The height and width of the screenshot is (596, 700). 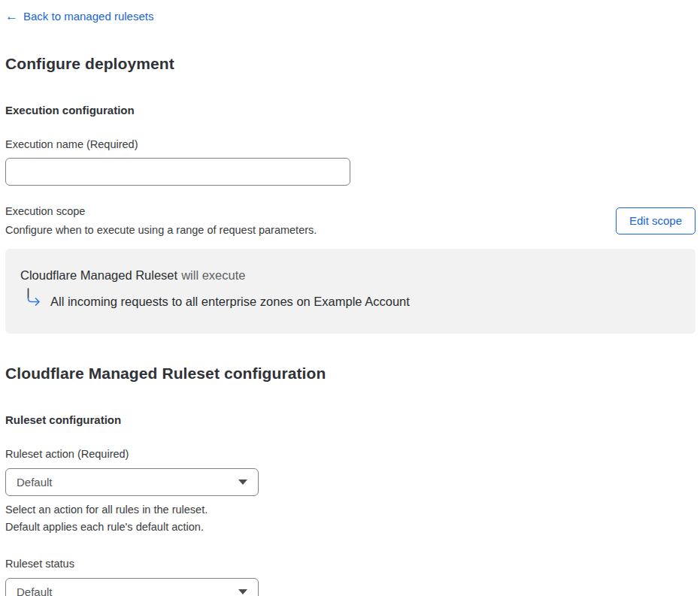 I want to click on edit-scope-button: Edit scope, so click(x=656, y=221).